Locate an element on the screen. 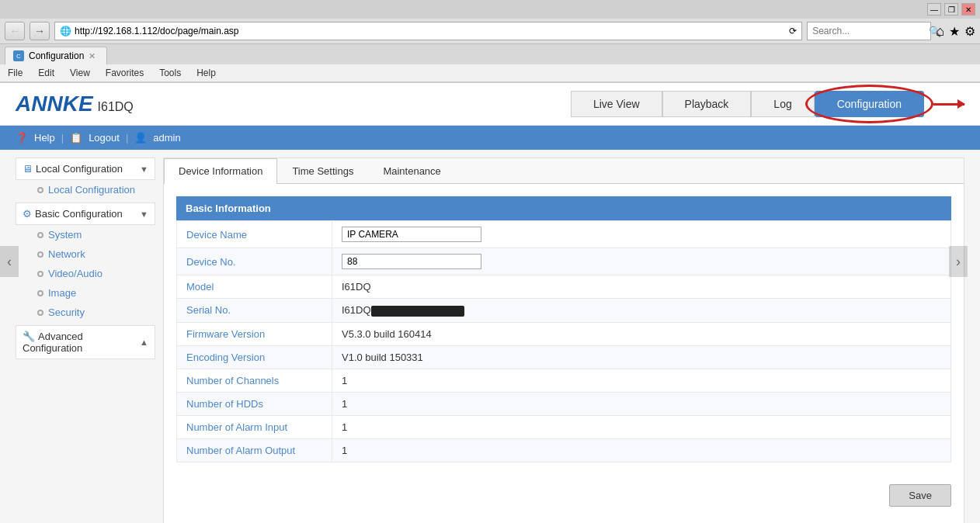 This screenshot has width=980, height=523. sidebar-item-security: Security is located at coordinates (85, 312).